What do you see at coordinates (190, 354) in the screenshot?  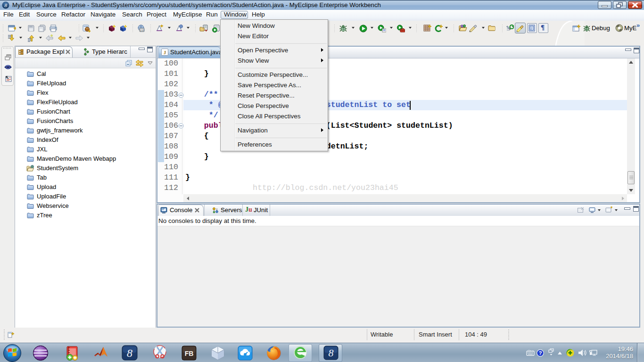 I see `svg-text: FB` at bounding box center [190, 354].